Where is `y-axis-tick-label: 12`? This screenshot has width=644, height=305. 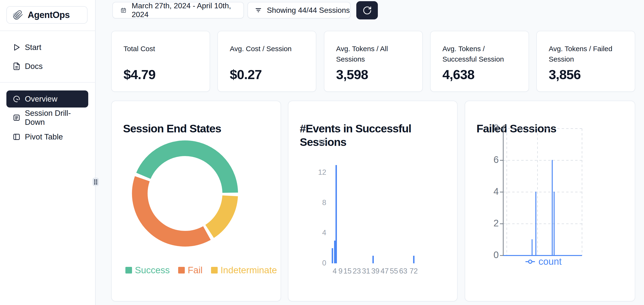
y-axis-tick-label: 12 is located at coordinates (312, 172).